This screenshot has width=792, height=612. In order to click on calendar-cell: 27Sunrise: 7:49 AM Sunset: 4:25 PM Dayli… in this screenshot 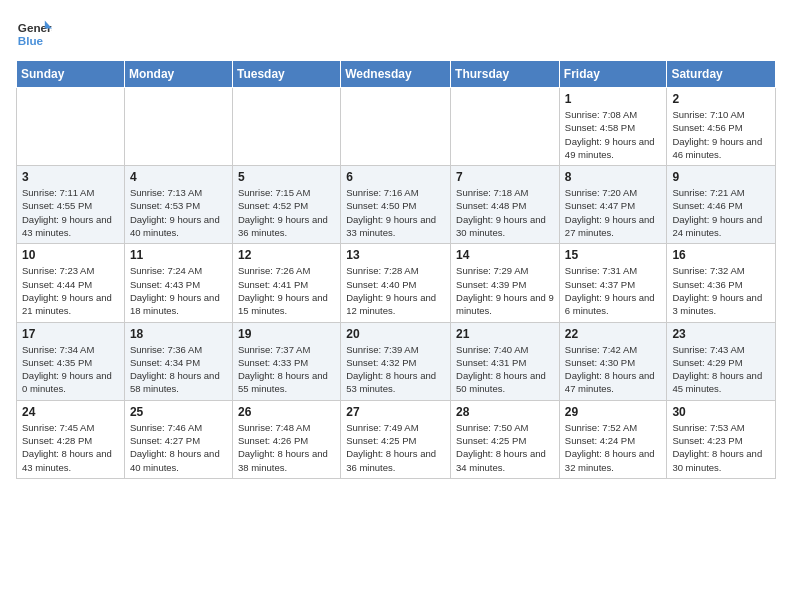, I will do `click(396, 439)`.